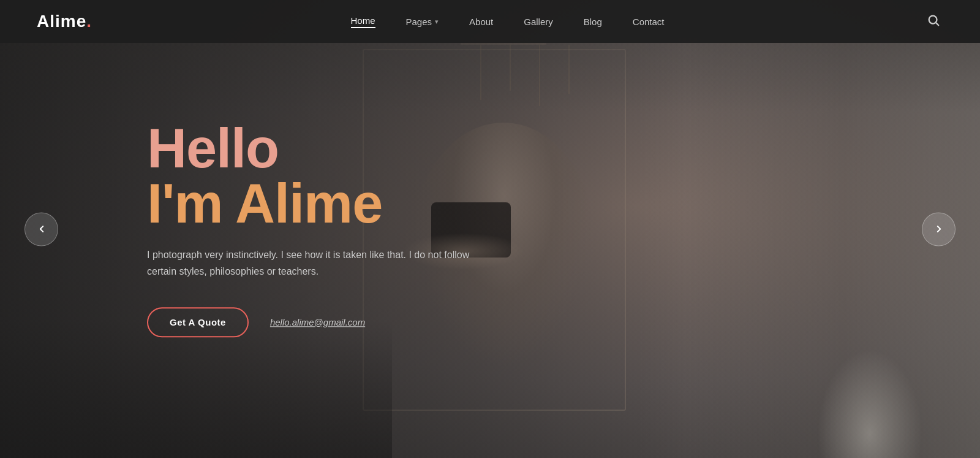  What do you see at coordinates (315, 323) in the screenshot?
I see `hero-actions: Get A Quote hello.alime@gmail.com` at bounding box center [315, 323].